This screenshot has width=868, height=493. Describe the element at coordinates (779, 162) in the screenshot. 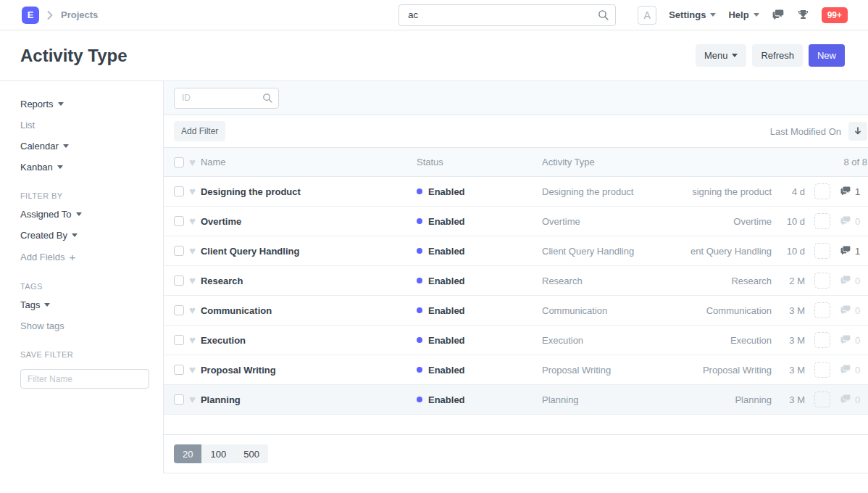

I see `result-count: 8 of 8` at that location.